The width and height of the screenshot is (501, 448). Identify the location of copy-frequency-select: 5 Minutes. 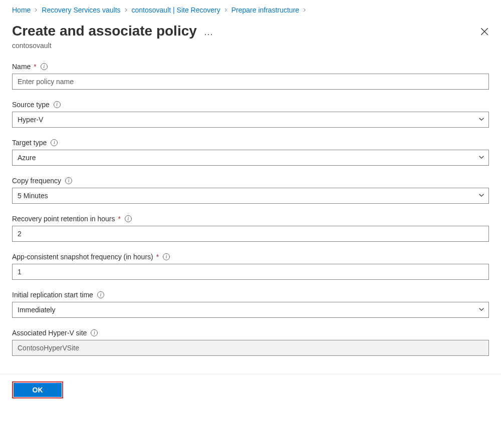
(250, 196).